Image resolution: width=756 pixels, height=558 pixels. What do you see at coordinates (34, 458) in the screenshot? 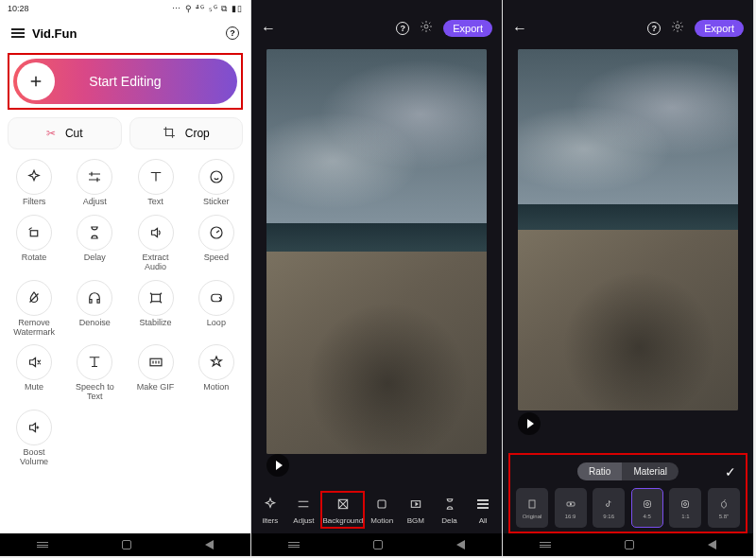
I see `tool-label: Boost Volume` at bounding box center [34, 458].